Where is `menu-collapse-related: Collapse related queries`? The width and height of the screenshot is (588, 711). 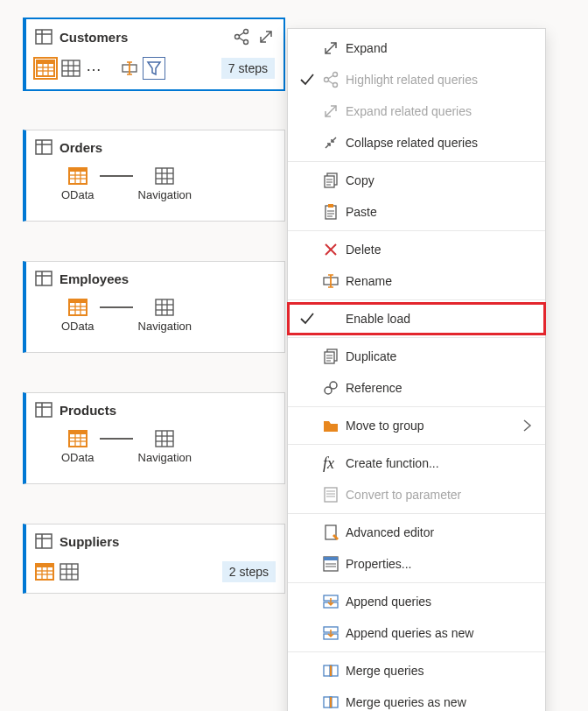
menu-collapse-related: Collapse related queries is located at coordinates (416, 143).